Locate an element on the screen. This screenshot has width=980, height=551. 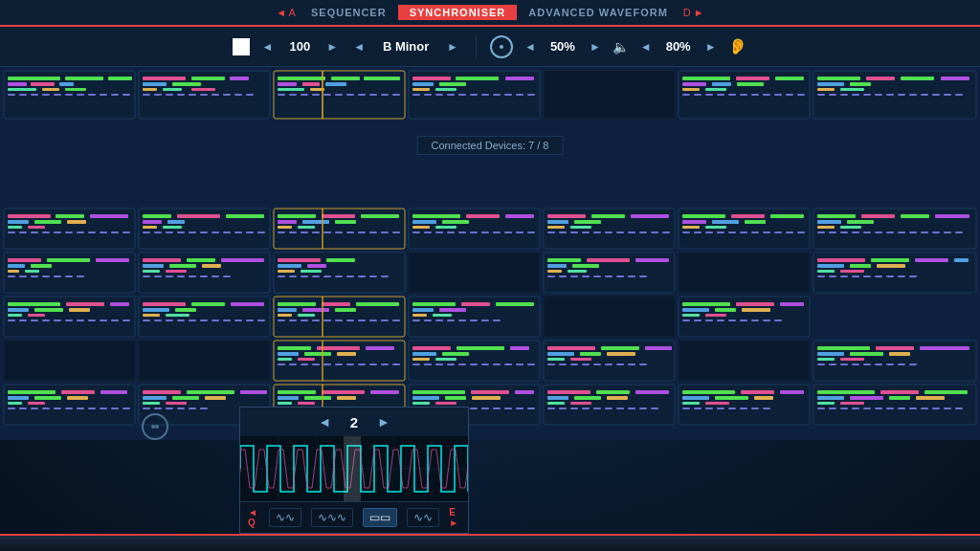
waveform-bottom-toolbar: ◄ Q ∿∿ ∿∿∿ ▭▭ ∿∿ E ► is located at coordinates (354, 517).